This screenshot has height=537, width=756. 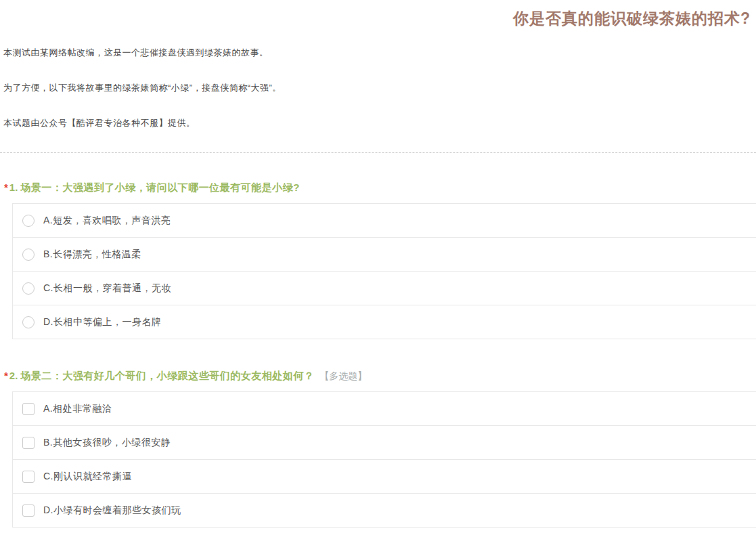 I want to click on option-label: B.长得漂亮，性格温柔, so click(x=92, y=255).